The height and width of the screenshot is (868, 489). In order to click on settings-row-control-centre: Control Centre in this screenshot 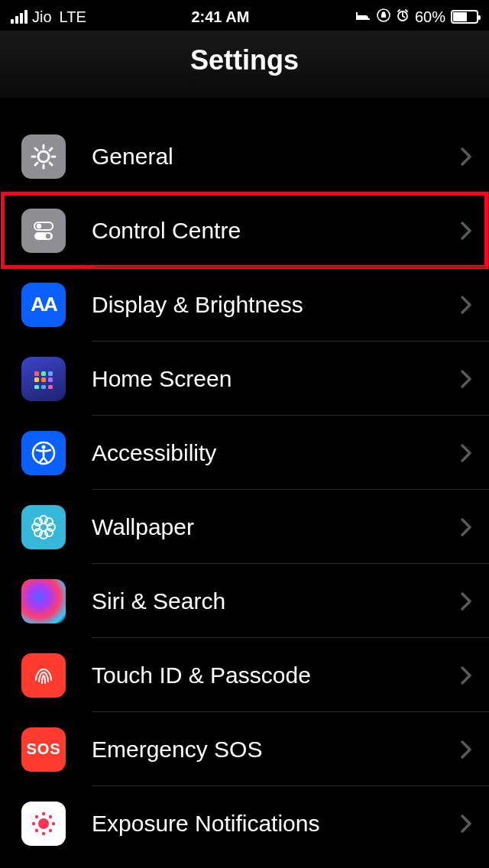, I will do `click(244, 231)`.